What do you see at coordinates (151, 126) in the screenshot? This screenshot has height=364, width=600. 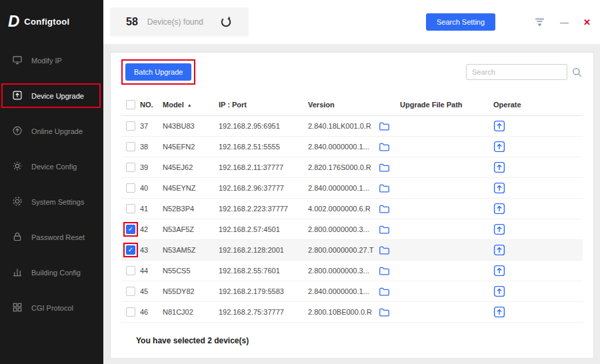 I see `row-no: 37` at bounding box center [151, 126].